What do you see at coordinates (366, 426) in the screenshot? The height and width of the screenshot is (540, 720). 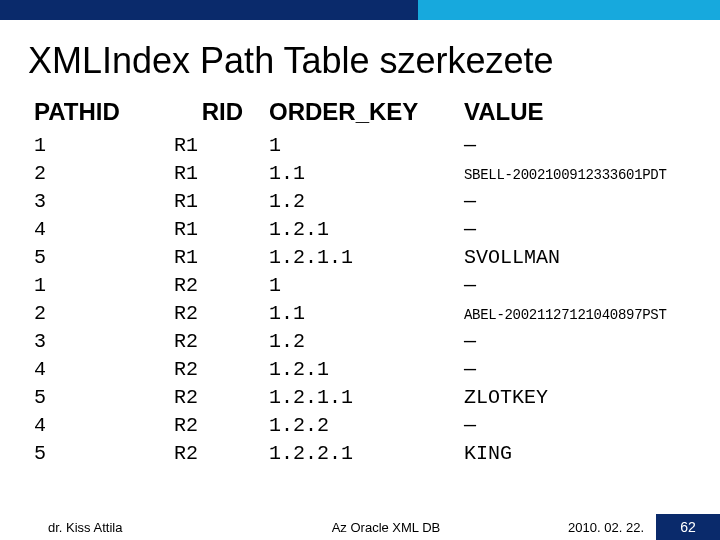 I see `cell-order-key: 1.2.2` at bounding box center [366, 426].